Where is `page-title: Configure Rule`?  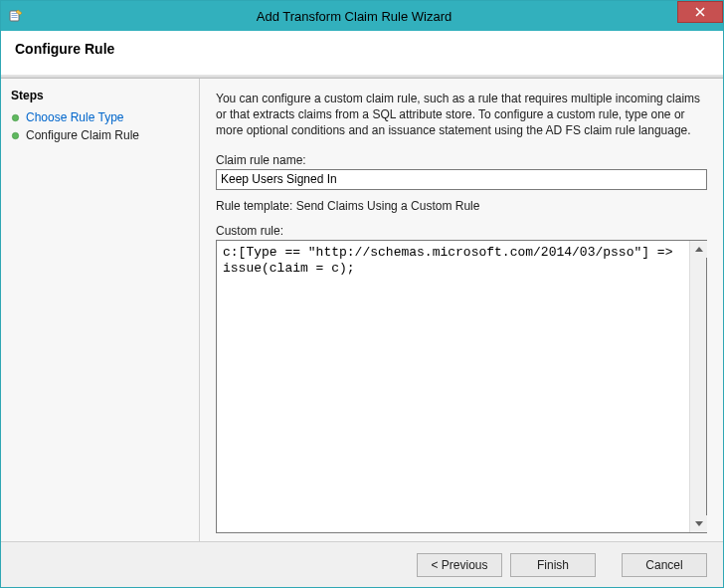 page-title: Configure Rule is located at coordinates (362, 49).